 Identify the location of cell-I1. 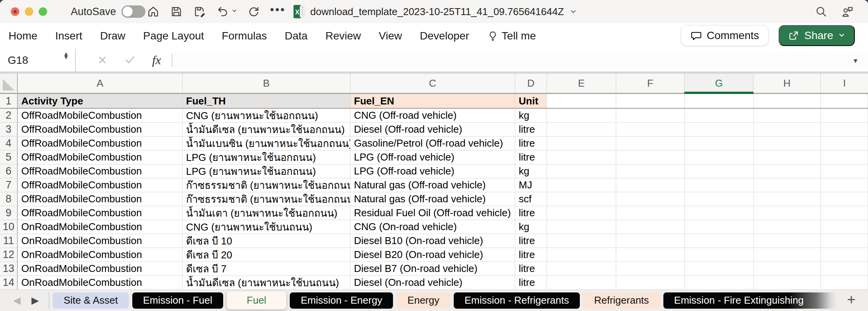
(844, 101).